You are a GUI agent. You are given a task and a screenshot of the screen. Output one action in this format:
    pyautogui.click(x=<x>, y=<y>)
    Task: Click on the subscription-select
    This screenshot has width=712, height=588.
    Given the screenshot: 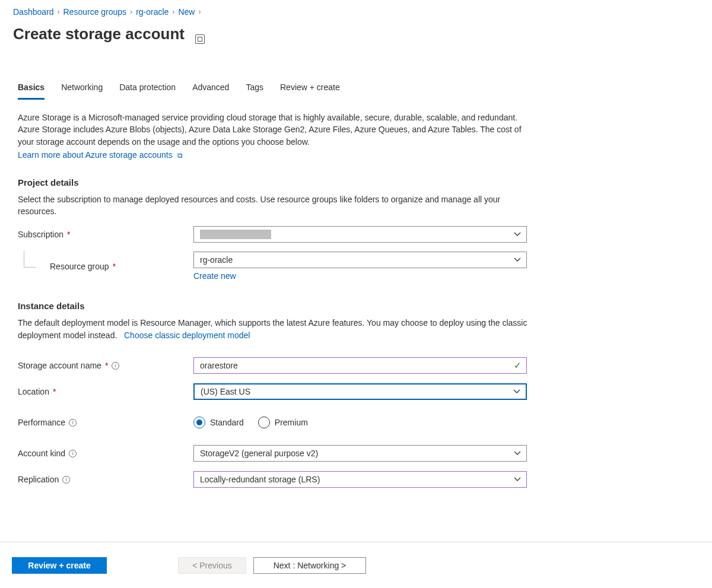 What is the action you would take?
    pyautogui.click(x=360, y=234)
    